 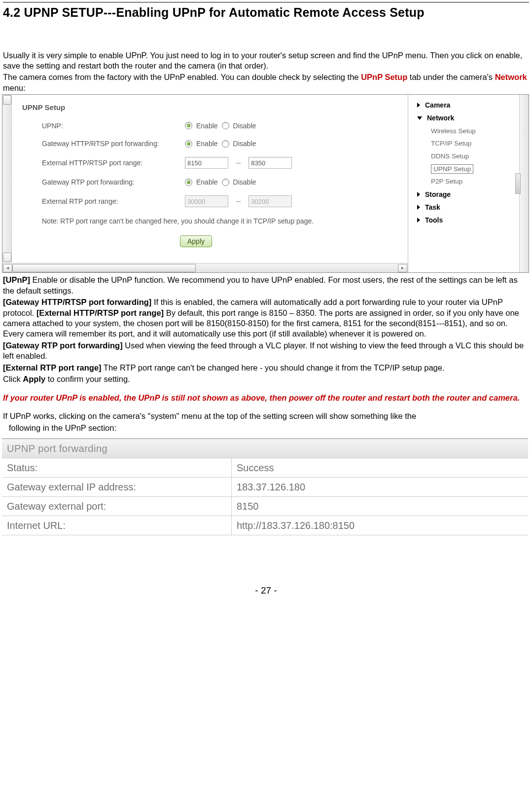 What do you see at coordinates (117, 487) in the screenshot?
I see `status-label: Gateway external IP address:` at bounding box center [117, 487].